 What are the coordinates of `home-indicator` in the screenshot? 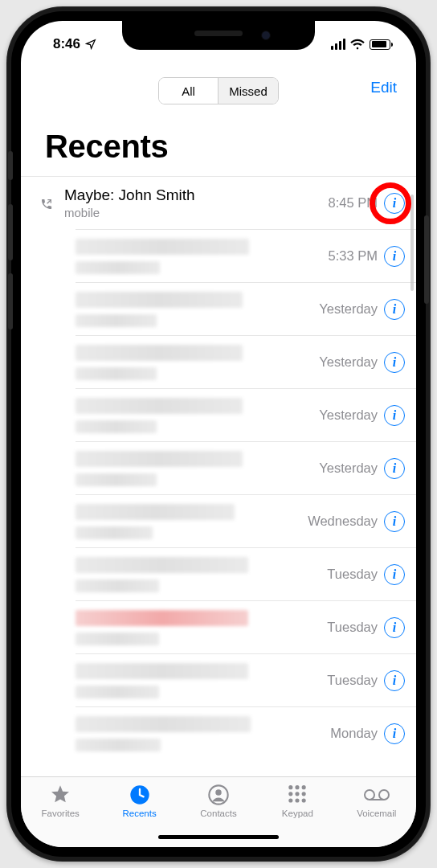 It's located at (218, 837).